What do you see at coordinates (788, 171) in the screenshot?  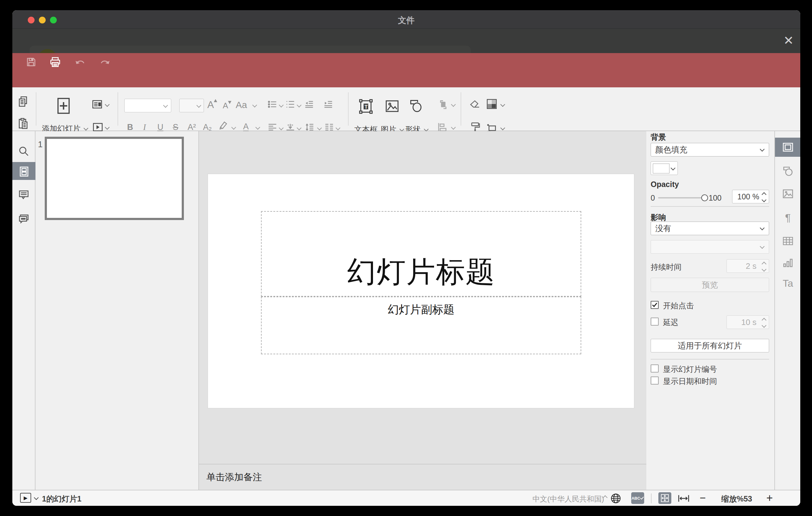 I see `shape-settings-tab` at bounding box center [788, 171].